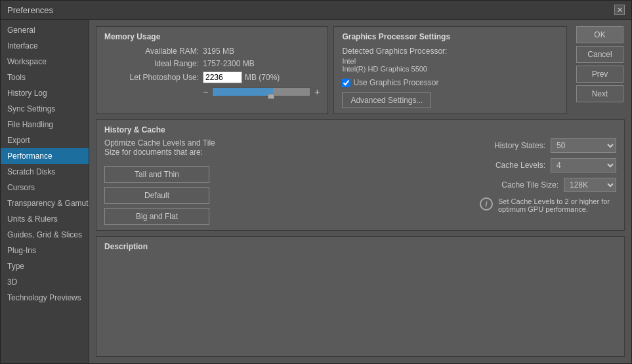 This screenshot has width=632, height=364. I want to click on cache-tile-label: Cache Tile Size:, so click(530, 185).